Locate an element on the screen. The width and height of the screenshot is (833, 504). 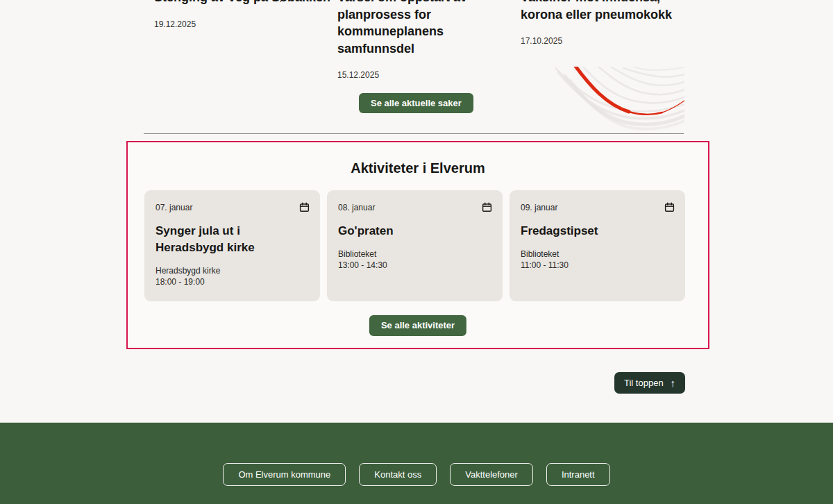
event-card: 08. januar Go'praten Biblioteket 13:00 -… is located at coordinates (415, 246).